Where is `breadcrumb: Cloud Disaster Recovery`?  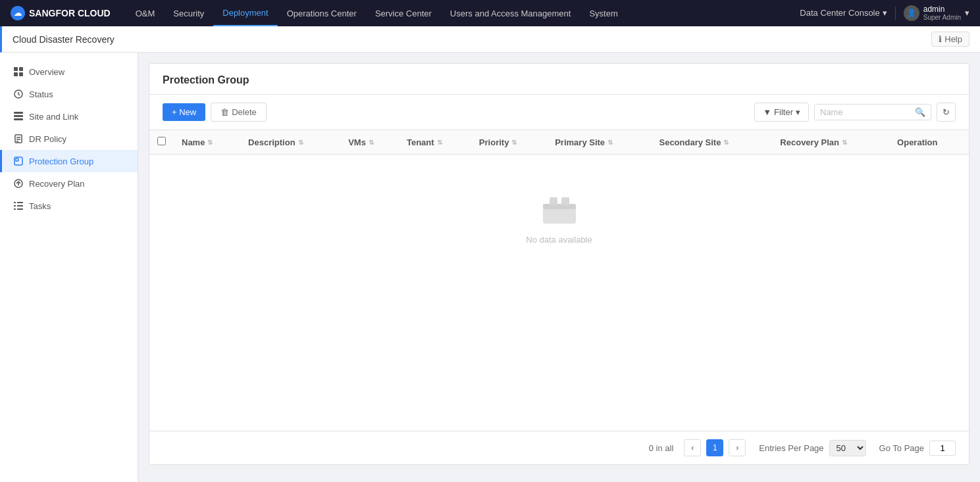
breadcrumb: Cloud Disaster Recovery is located at coordinates (63, 39).